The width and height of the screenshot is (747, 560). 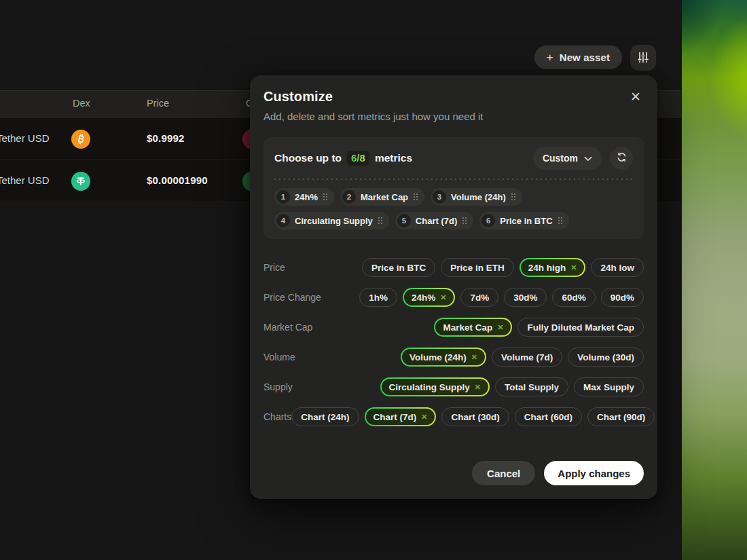 I want to click on asset-price: $0.00001990, so click(x=177, y=181).